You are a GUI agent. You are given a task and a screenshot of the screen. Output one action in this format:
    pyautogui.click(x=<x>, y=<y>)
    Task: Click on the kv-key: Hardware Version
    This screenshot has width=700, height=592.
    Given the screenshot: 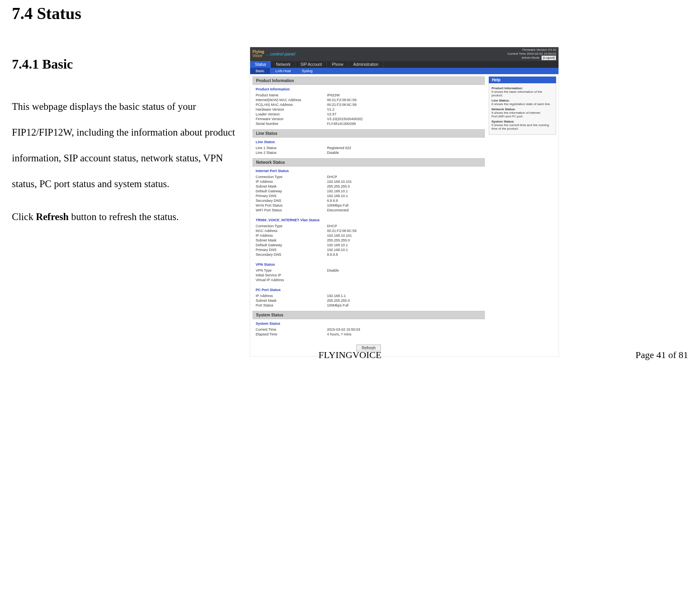 What is the action you would take?
    pyautogui.click(x=291, y=109)
    